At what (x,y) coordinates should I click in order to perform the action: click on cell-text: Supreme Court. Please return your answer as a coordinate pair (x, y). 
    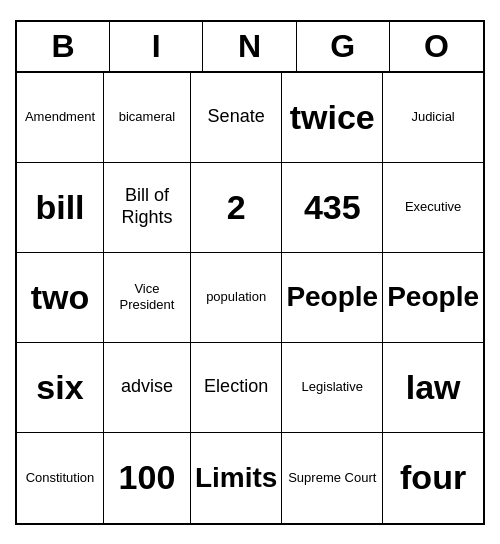
    Looking at the image, I should click on (332, 478).